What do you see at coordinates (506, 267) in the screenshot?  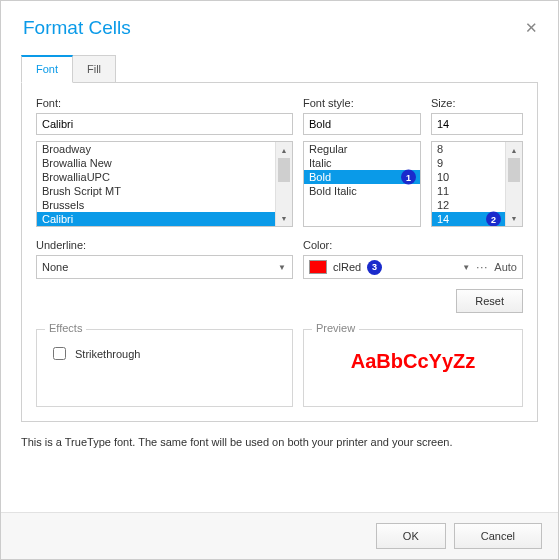 I see `auto-color-button: Auto` at bounding box center [506, 267].